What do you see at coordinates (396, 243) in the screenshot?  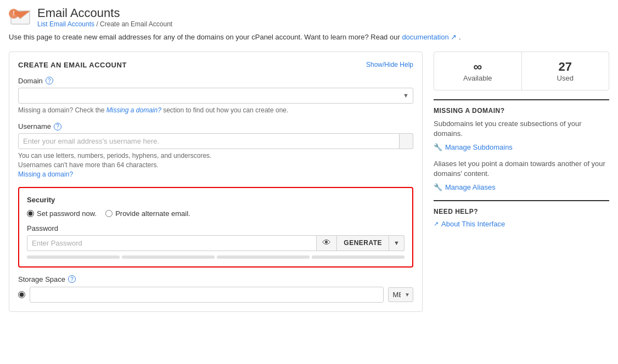 I see `chevron-down-icon: ▼` at bounding box center [396, 243].